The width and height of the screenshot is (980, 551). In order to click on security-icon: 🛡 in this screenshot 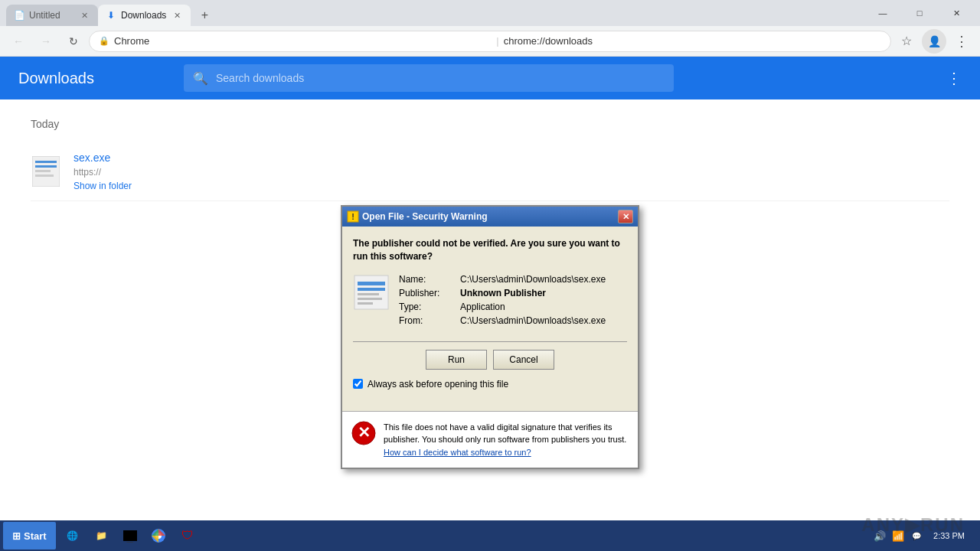, I will do `click(188, 536)`.